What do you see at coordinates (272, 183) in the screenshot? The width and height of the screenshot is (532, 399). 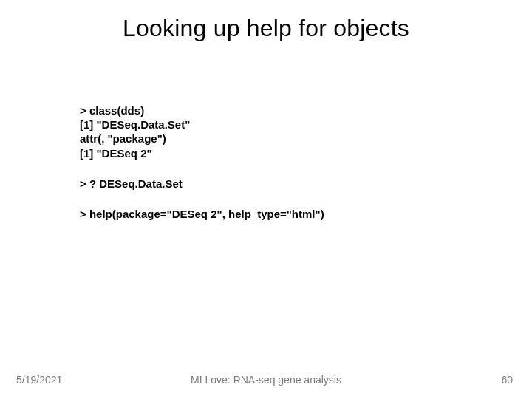 I see `code-block-2: > ? DESeq.Data.Set` at bounding box center [272, 183].